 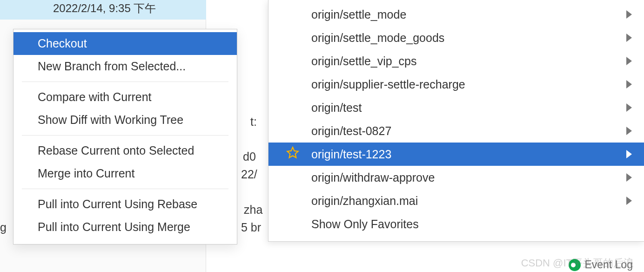 What do you see at coordinates (249, 156) in the screenshot?
I see `background-text-fragment: d0` at bounding box center [249, 156].